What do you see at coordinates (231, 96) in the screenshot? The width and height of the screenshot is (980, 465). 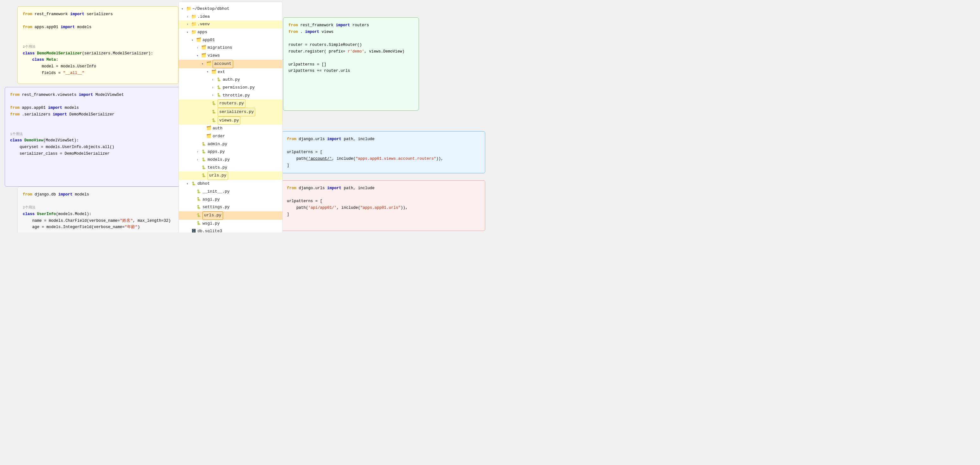 I see `tree-item-throttle-py: › 🐍 throttle.py` at bounding box center [231, 96].